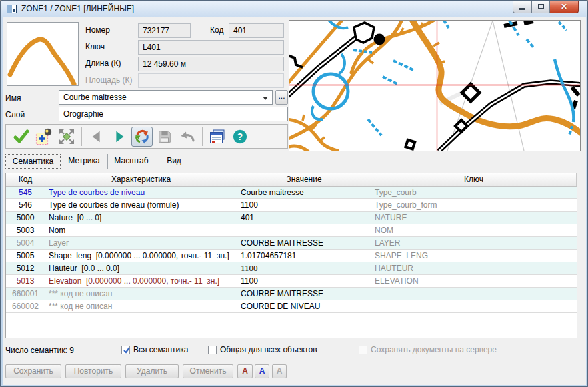 The width and height of the screenshot is (588, 387). Describe the element at coordinates (142, 137) in the screenshot. I see `refresh-icon` at that location.